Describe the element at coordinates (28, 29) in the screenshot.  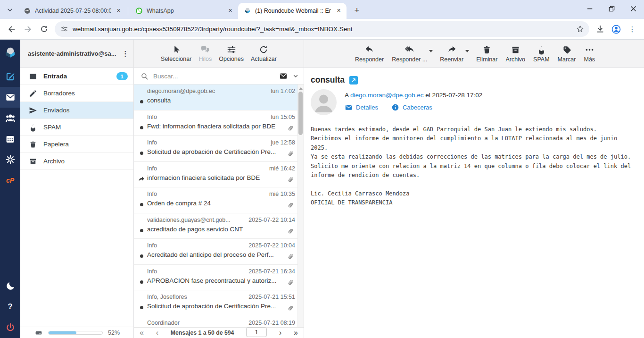
I see `forward-button` at that location.